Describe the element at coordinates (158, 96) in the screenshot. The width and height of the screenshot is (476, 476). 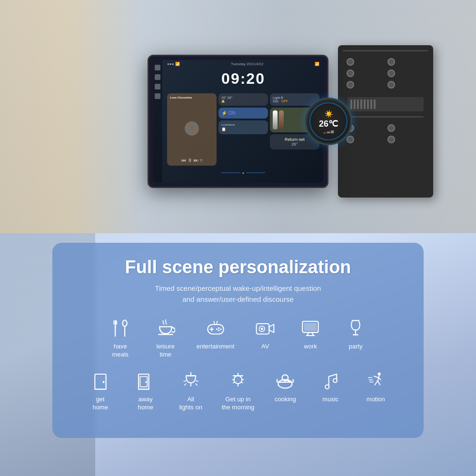
I see `back-icon` at that location.